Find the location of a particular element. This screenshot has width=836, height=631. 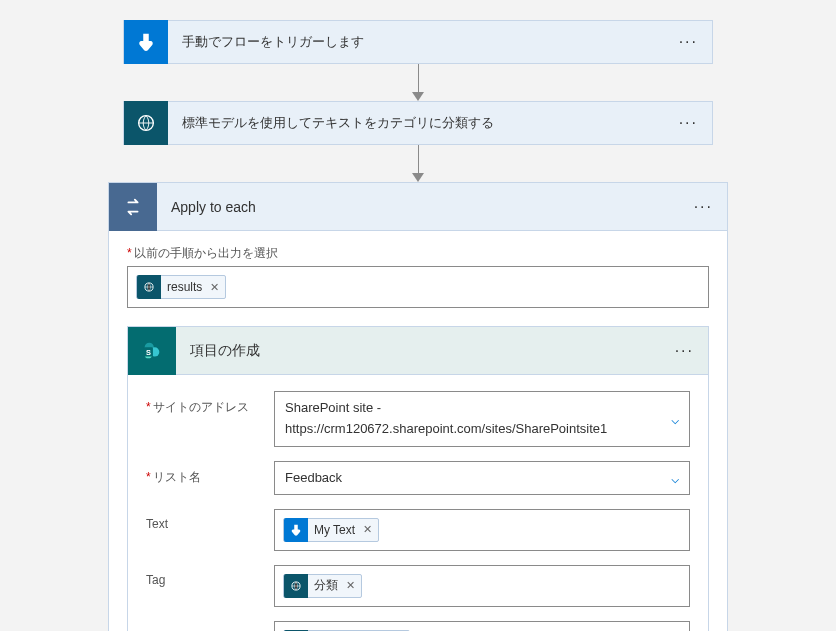

tag-input: 分類 ✕ is located at coordinates (482, 586).